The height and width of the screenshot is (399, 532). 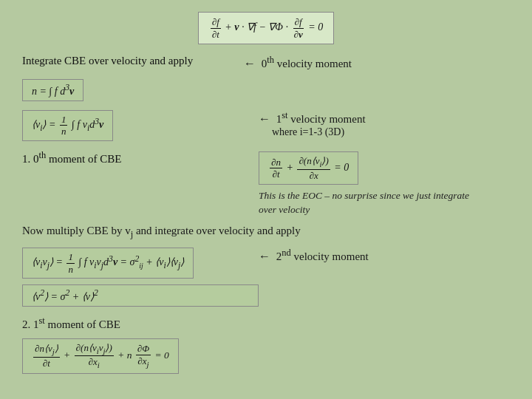 I want to click on eoc-note: This is the EOC – no surprise since we j…, so click(x=366, y=203).